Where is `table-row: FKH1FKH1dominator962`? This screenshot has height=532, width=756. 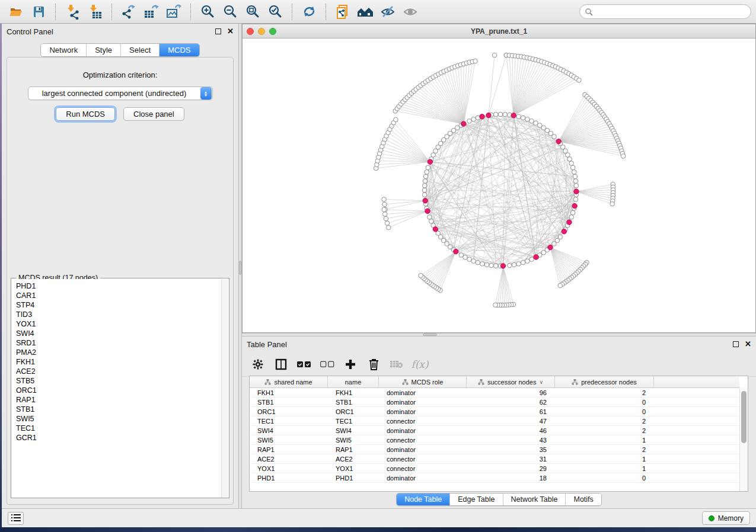 table-row: FKH1FKH1dominator962 is located at coordinates (495, 393).